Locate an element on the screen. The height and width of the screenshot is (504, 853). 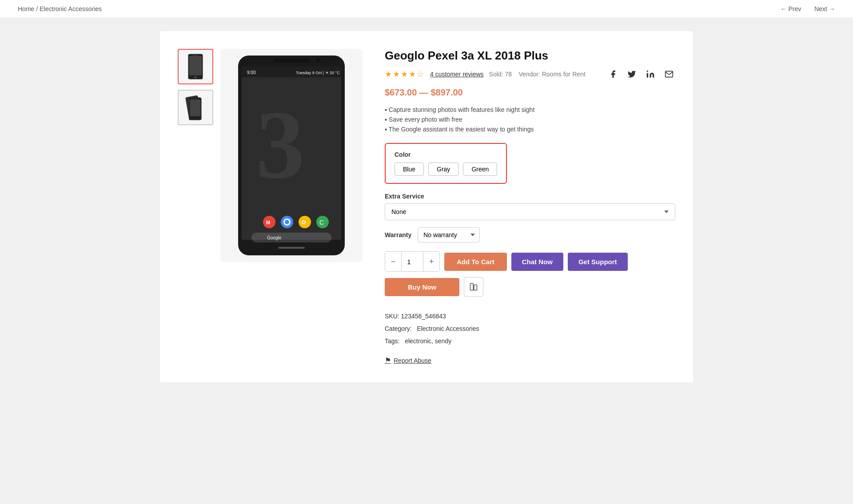
reviews-link: 4 customer reviews is located at coordinates (457, 74).